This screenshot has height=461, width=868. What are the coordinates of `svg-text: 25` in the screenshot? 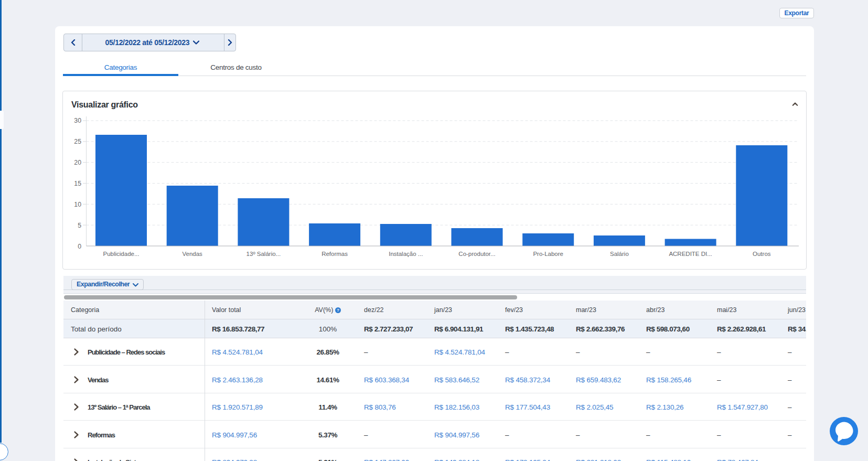 It's located at (78, 142).